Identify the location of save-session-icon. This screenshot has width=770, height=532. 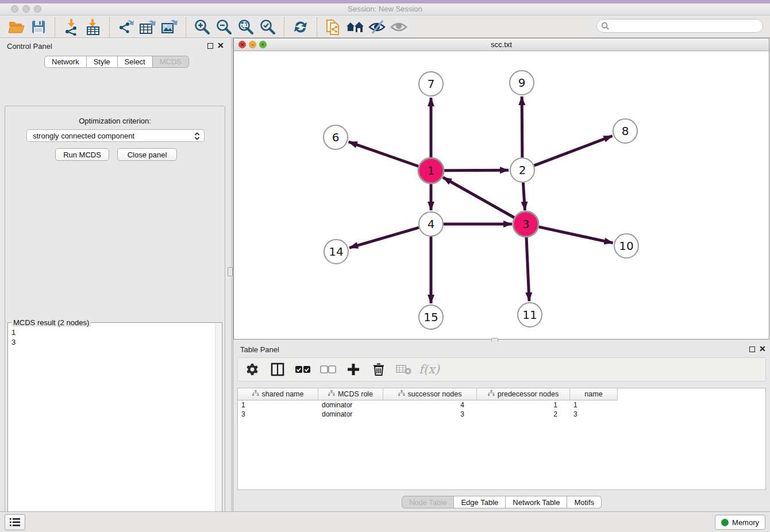
(38, 27).